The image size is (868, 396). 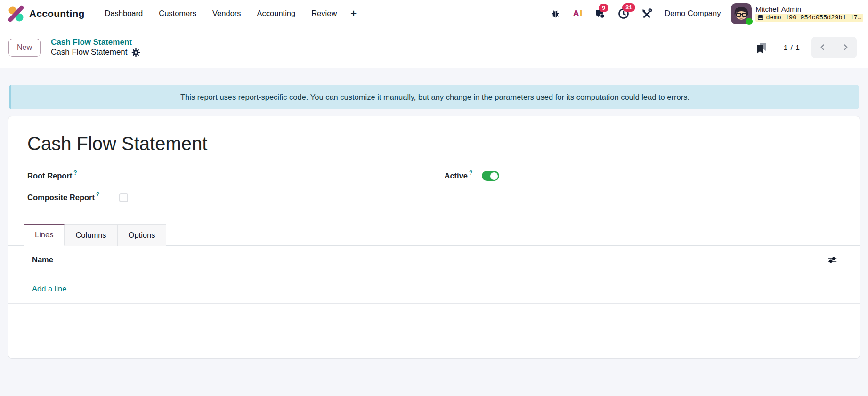 I want to click on debug-button, so click(x=555, y=14).